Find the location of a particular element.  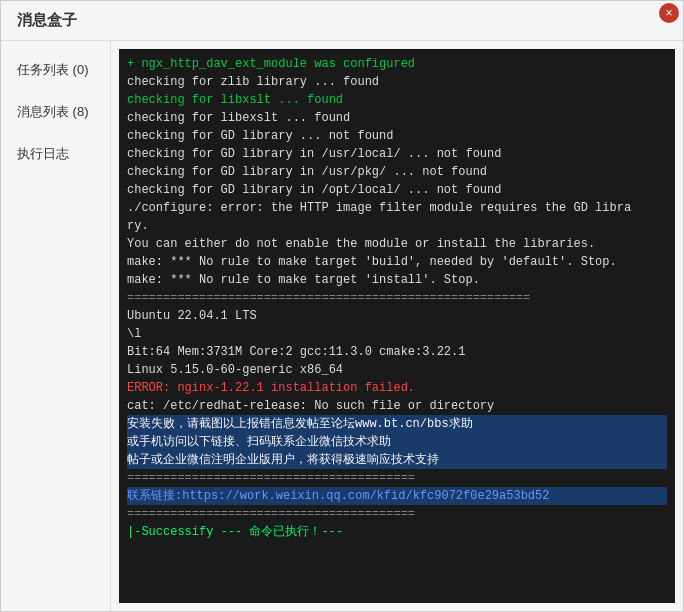

terminal-line: checking for zlib library ... found is located at coordinates (397, 82).